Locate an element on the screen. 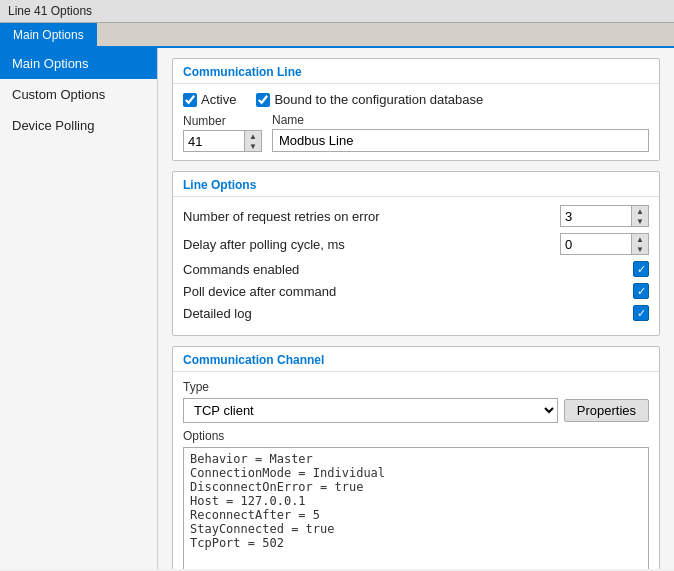  delay-label: Delay after polling cycle, ms is located at coordinates (264, 244).